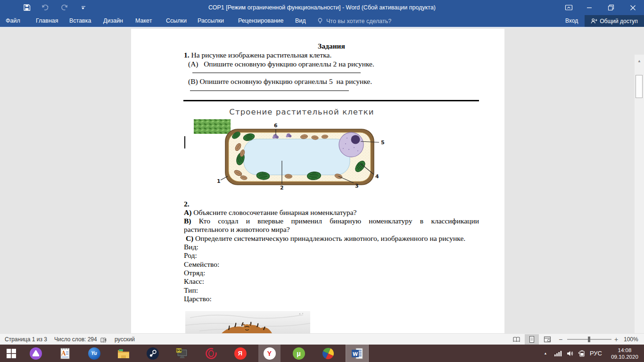 The height and width of the screenshot is (362, 644). I want to click on minimize-button, so click(589, 8).